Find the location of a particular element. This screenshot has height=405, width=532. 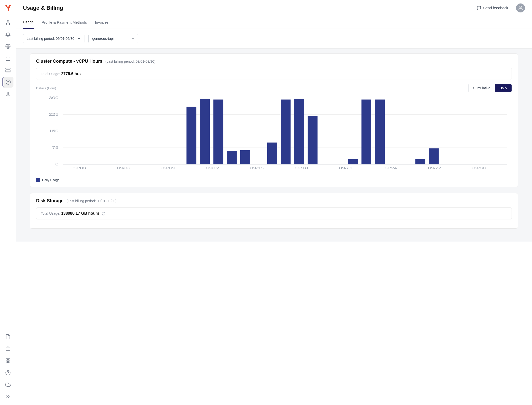

info-icon is located at coordinates (104, 214).